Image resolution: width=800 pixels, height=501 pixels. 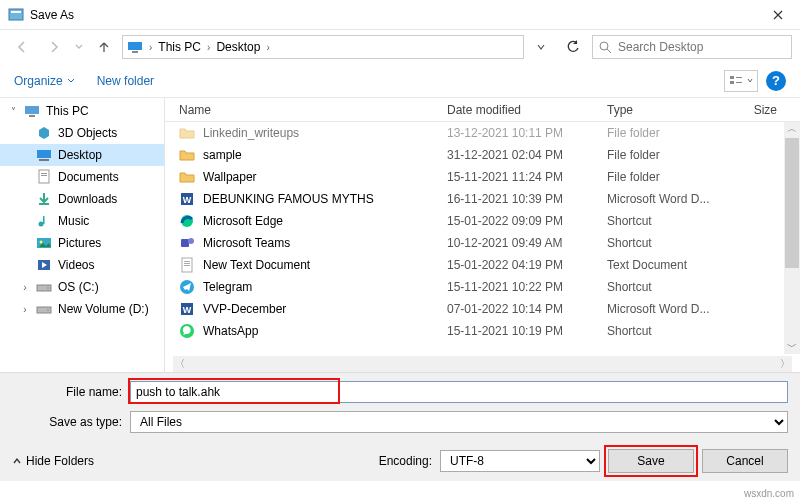 I want to click on tree-item-label: Music, so click(x=74, y=221).